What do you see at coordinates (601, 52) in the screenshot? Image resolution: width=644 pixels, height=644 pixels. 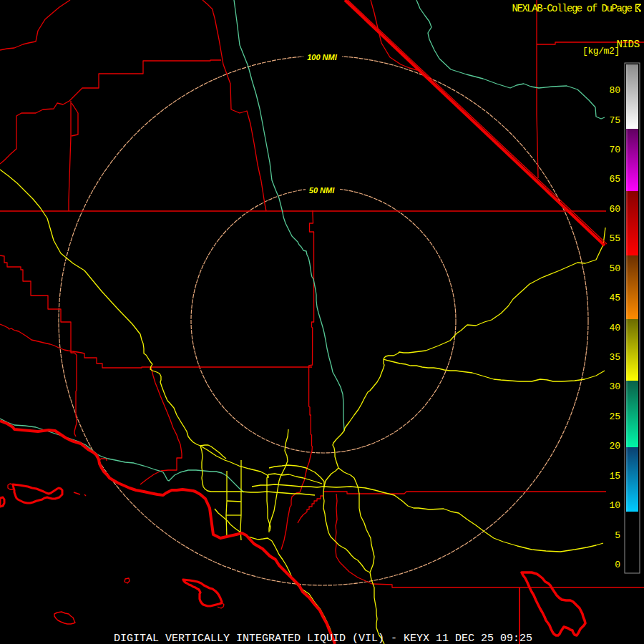 I see `svg-text: [kg/m2]` at bounding box center [601, 52].